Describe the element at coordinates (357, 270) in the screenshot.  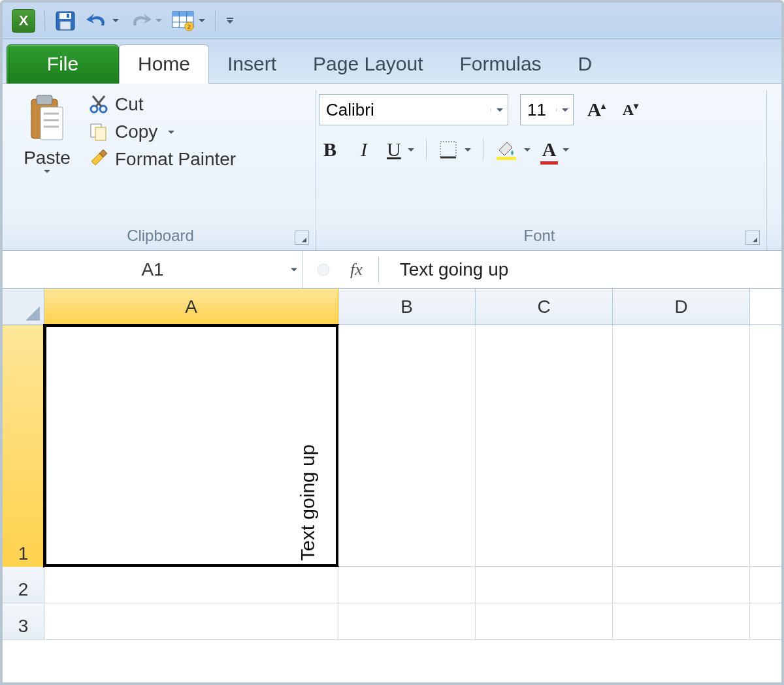
I see `fx-button: fx` at that location.